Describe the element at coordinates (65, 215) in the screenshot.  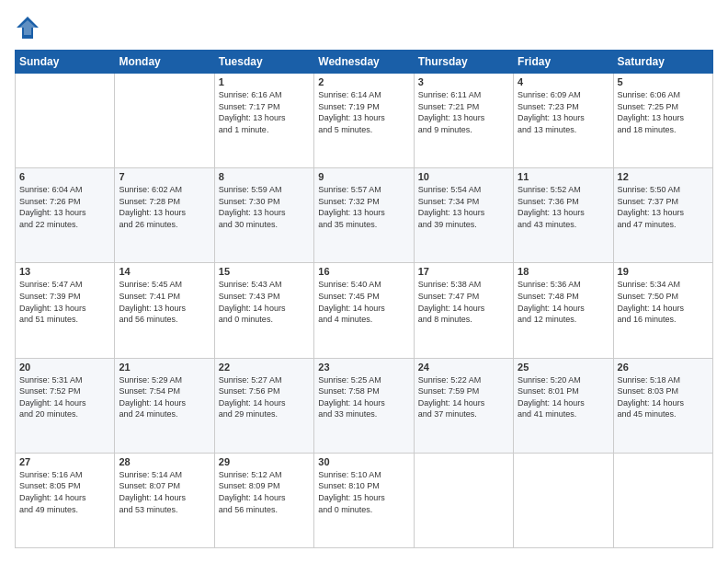
I see `calendar-cell: 6Sunrise: 6:04 AM Sunset: 7:26 PM Daylig…` at that location.